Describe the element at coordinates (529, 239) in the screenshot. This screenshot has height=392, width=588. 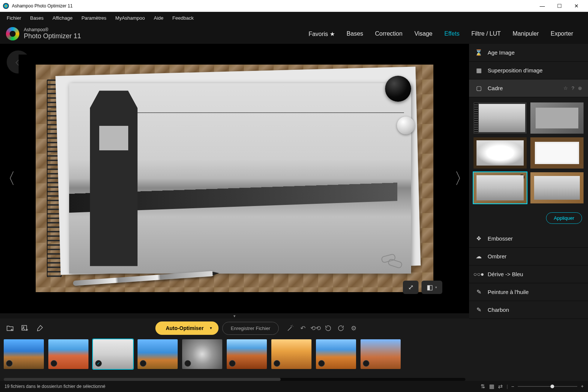
I see `effect-embosser: ❖ Embosser` at that location.